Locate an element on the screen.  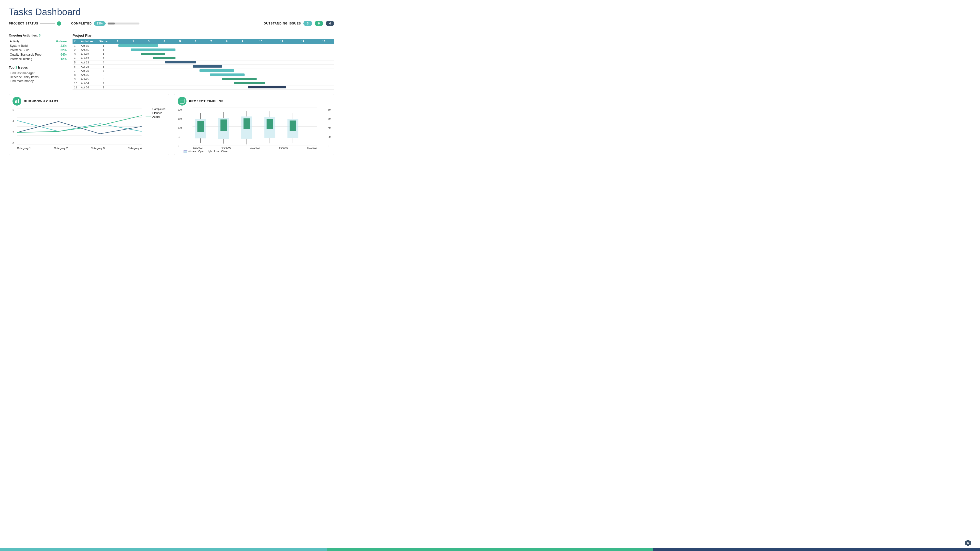
legend-completed-line is located at coordinates (148, 109).